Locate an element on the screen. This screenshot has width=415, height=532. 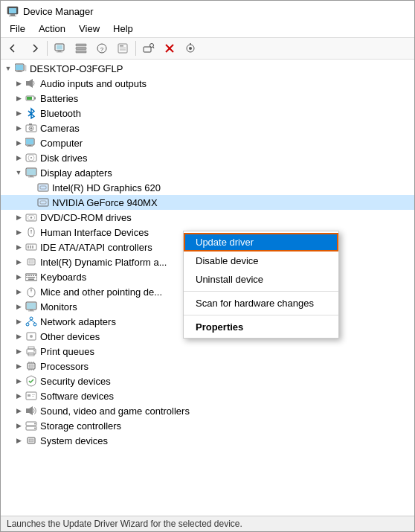
tree-batteries: ▶ Batteries is located at coordinates (208, 98).